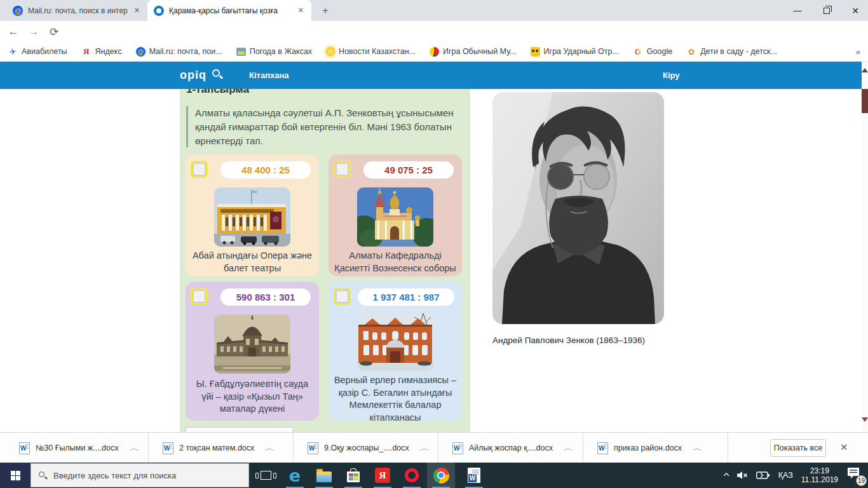 The height and width of the screenshot is (488, 868). Describe the element at coordinates (217, 75) in the screenshot. I see `search-icon` at that location.